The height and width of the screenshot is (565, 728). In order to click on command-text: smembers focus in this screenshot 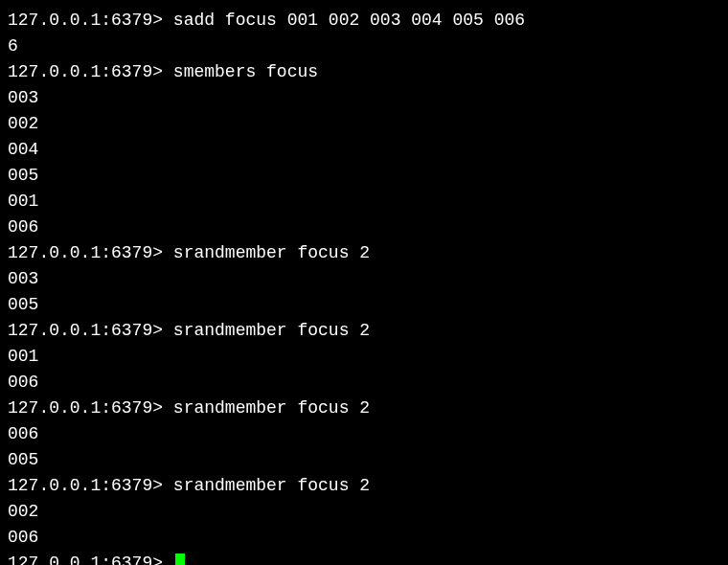, I will do `click(245, 72)`.